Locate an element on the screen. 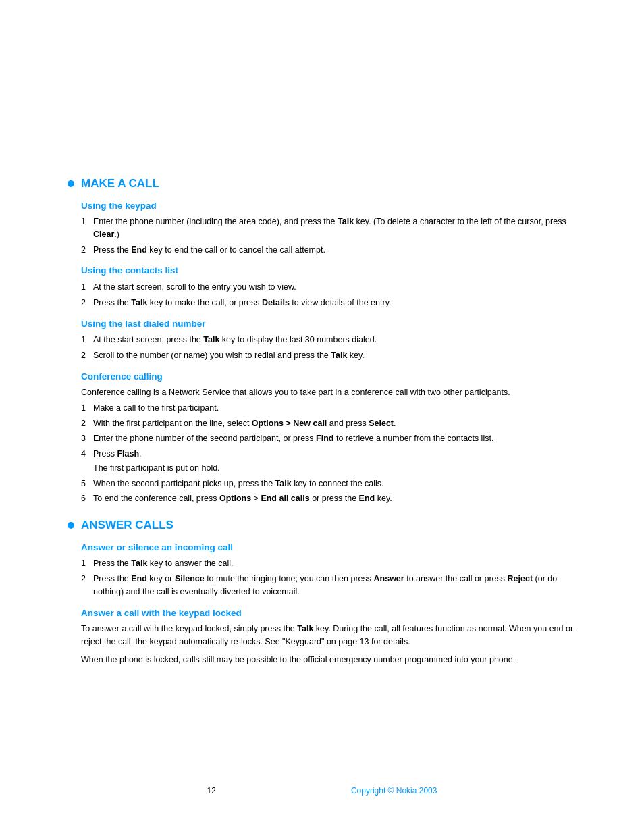 The height and width of the screenshot is (834, 644). section-title-text: MAKE A CALL is located at coordinates (120, 184).